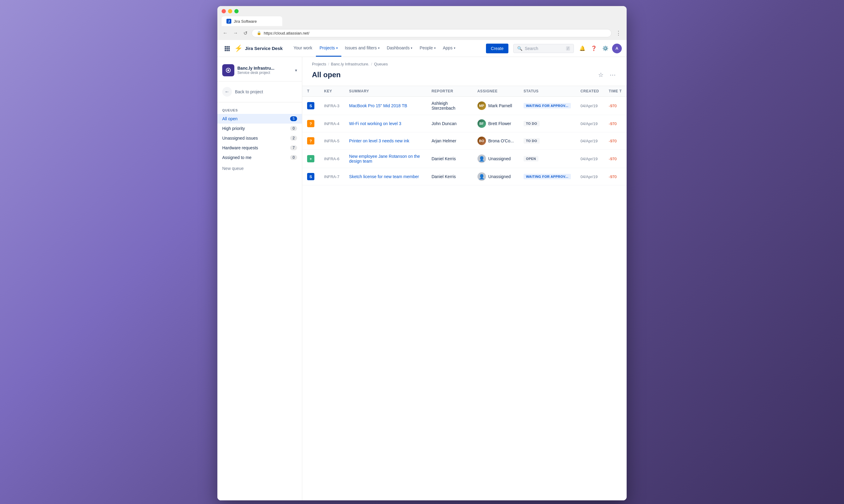  I want to click on reporter-cell: Daniel Kerris, so click(449, 177).